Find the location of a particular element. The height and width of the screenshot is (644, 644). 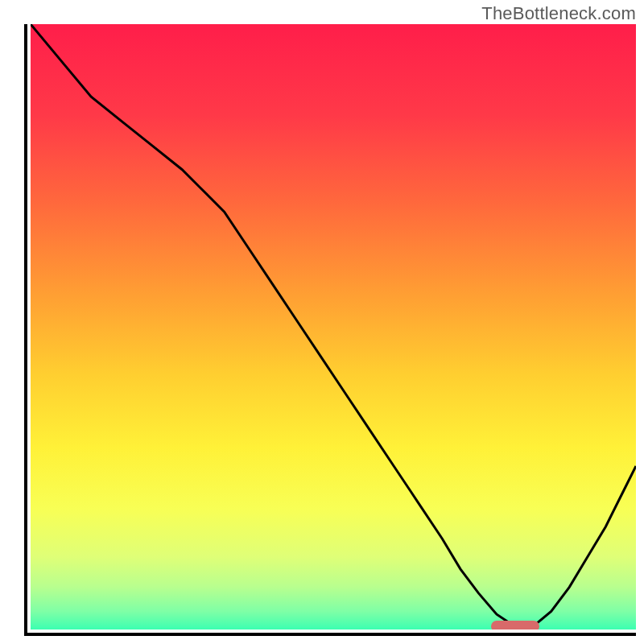

watermark-text: TheBottleneck.com is located at coordinates (559, 14).